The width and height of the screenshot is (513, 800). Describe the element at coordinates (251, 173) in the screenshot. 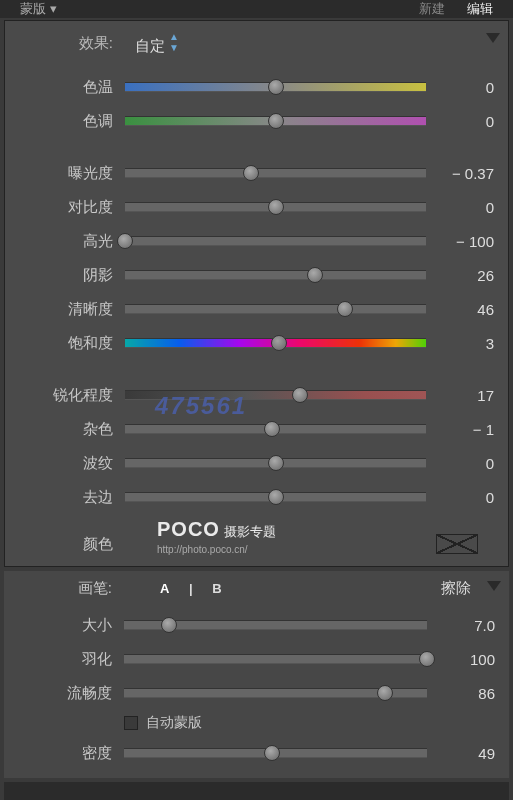

I see `slider-thumb-exposure` at that location.